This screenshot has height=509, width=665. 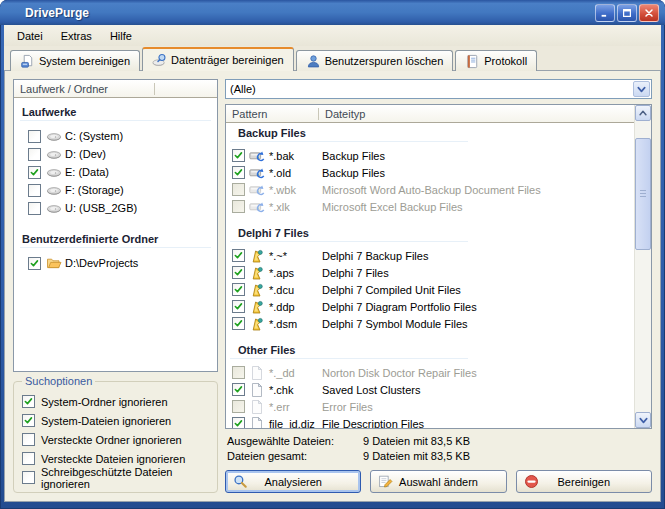 What do you see at coordinates (218, 59) in the screenshot?
I see `tab-datentraeger-bereinigen: Datenträger bereinigen` at bounding box center [218, 59].